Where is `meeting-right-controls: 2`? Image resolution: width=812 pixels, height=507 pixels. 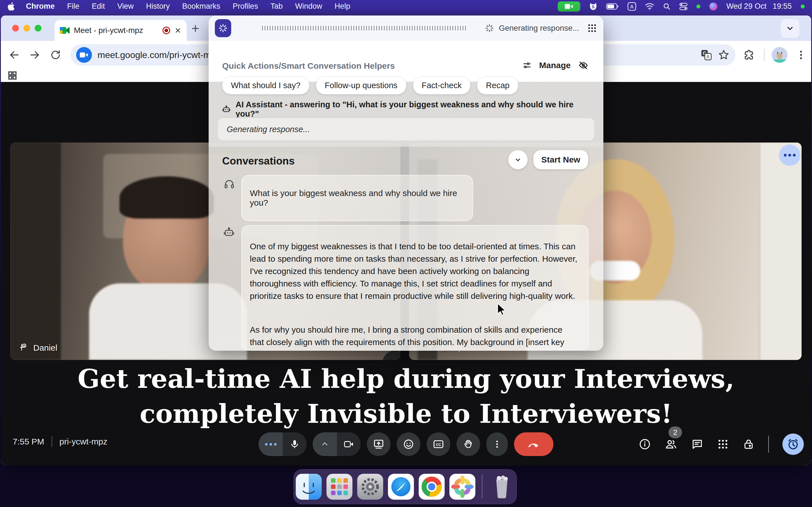
meeting-right-controls: 2 is located at coordinates (721, 444).